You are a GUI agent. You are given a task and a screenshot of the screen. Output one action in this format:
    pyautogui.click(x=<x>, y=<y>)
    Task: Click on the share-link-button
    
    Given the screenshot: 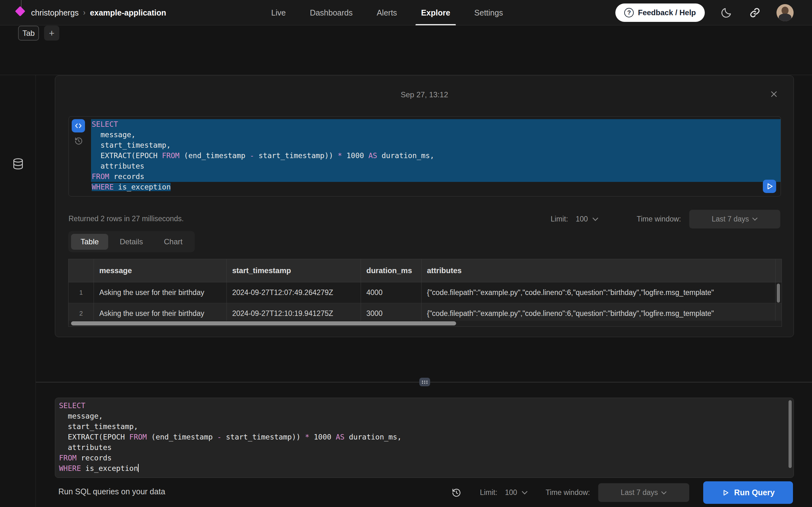 What is the action you would take?
    pyautogui.click(x=755, y=13)
    